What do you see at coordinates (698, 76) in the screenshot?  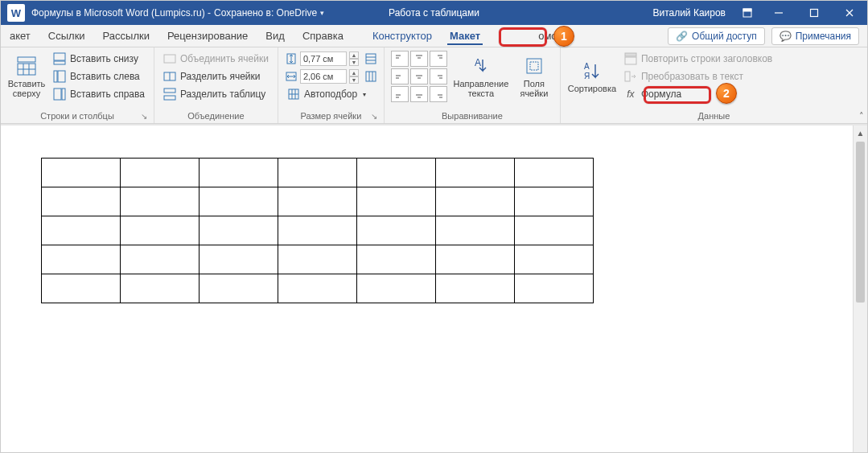 I see `convert-text-button: Преобразовать в текст` at bounding box center [698, 76].